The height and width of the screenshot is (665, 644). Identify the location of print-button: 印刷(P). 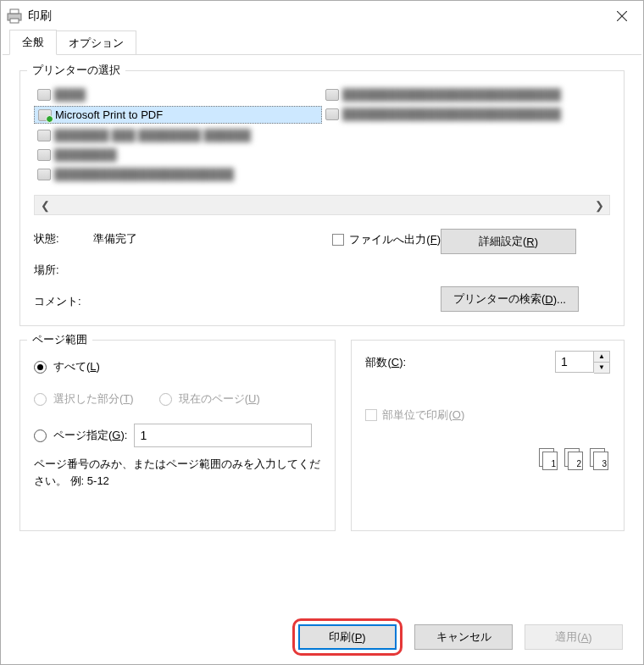
(347, 637).